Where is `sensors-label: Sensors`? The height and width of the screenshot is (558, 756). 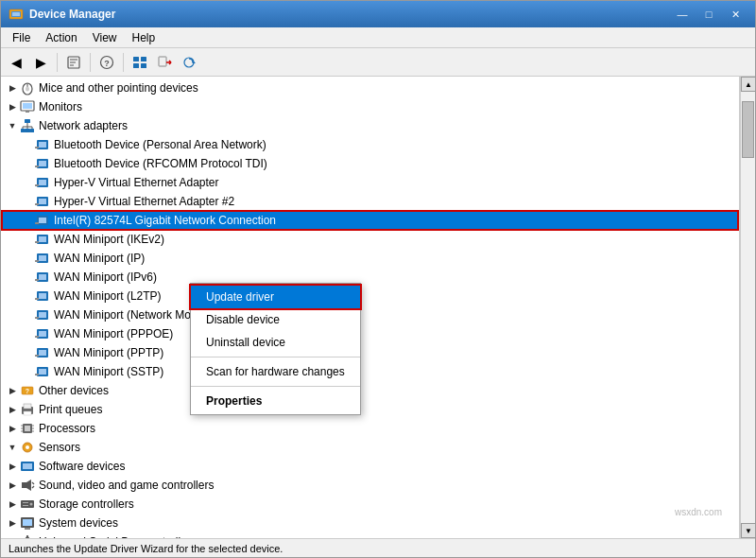
sensors-label: Sensors is located at coordinates (60, 447).